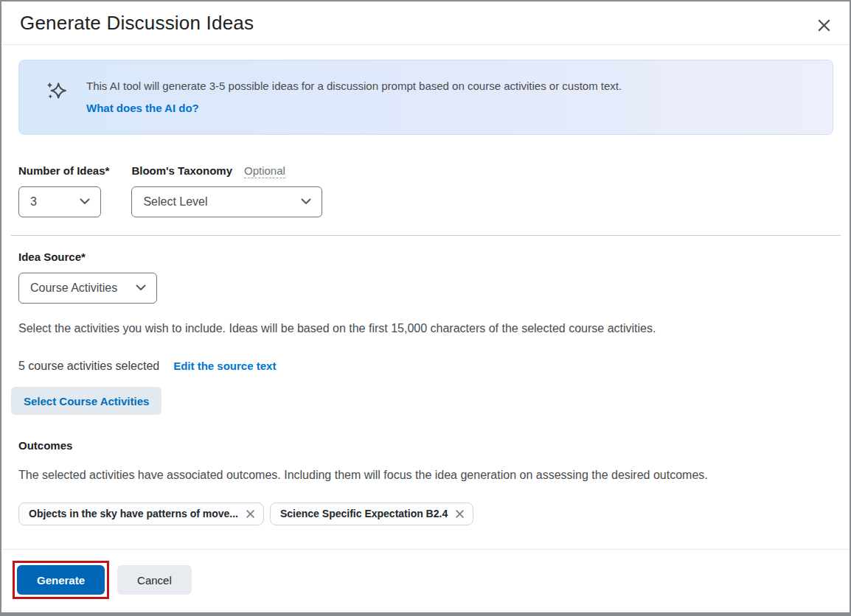 This screenshot has height=616, width=851. What do you see at coordinates (46, 445) in the screenshot?
I see `outcomes-label: Outcomes` at bounding box center [46, 445].